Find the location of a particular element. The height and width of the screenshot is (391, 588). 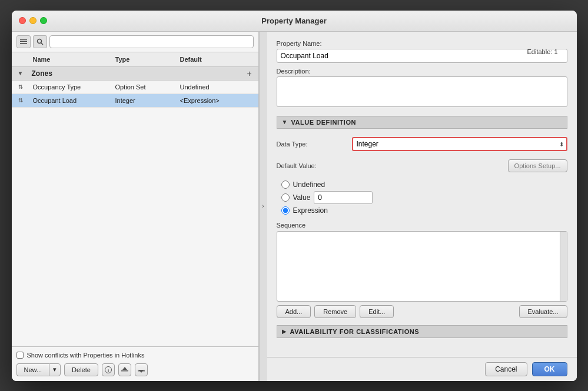

value-input is located at coordinates (343, 198).